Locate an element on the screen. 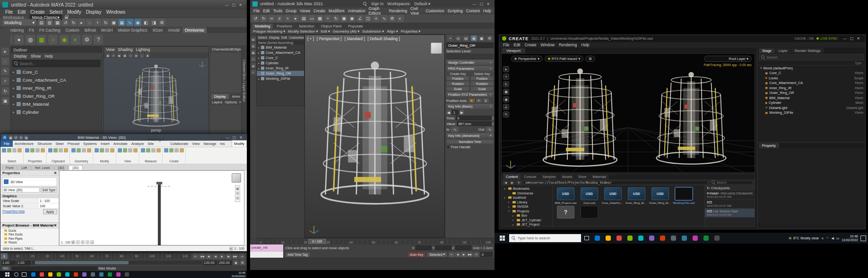 The width and height of the screenshot is (868, 278). outliner-search is located at coordinates (56, 63).